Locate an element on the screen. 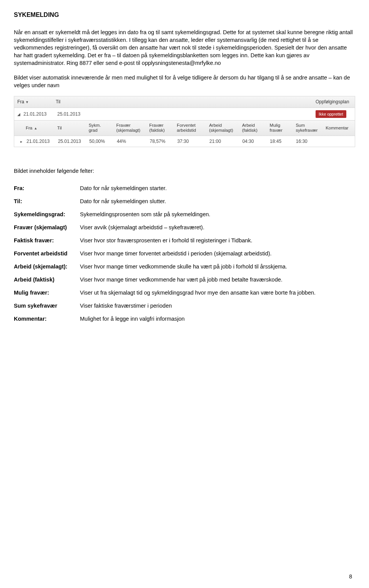 The height and width of the screenshot is (588, 369). col-header-fravaer-skjemalagt: Fravær (skjemalagt) is located at coordinates (130, 128).